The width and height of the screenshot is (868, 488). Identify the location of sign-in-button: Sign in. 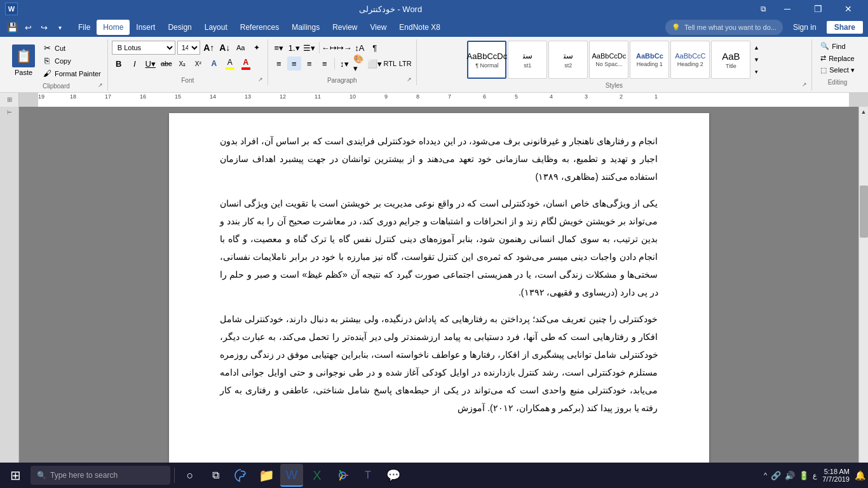
(804, 27).